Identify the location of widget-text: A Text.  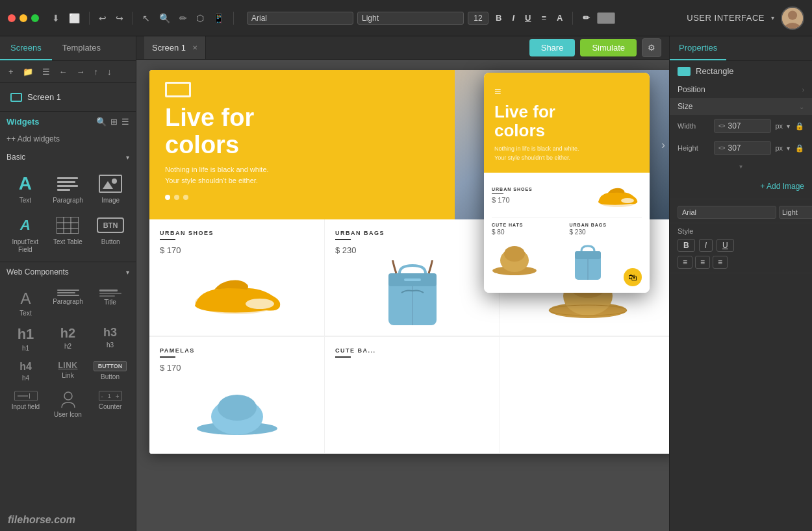
(25, 188).